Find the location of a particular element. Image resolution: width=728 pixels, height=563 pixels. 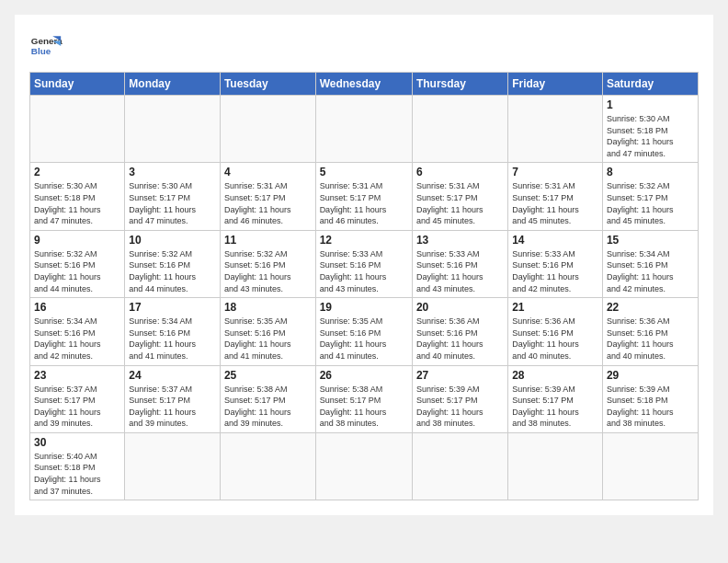

day-header-wednesday: Wednesday is located at coordinates (364, 85).